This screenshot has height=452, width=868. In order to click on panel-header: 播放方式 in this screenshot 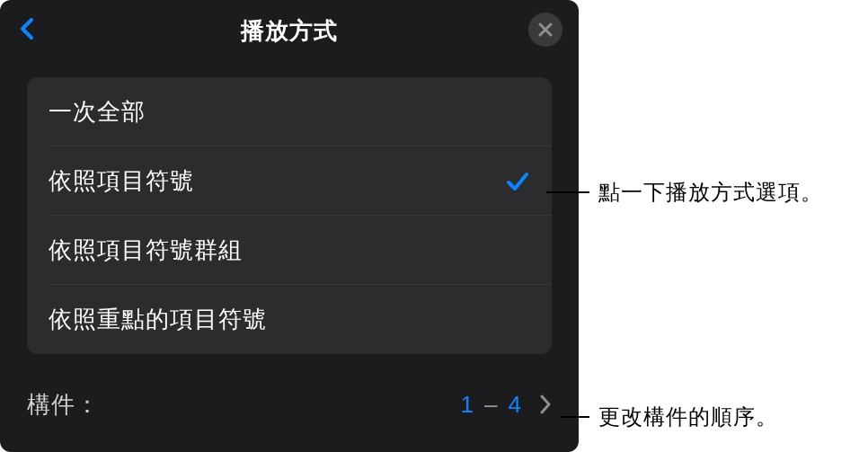, I will do `click(289, 31)`.